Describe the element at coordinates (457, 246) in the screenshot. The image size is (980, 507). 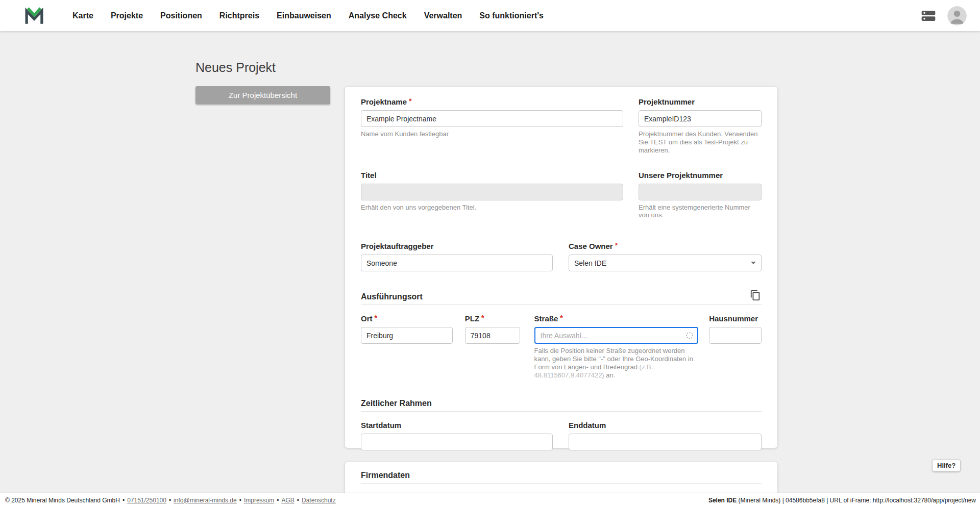
I see `projektauftraggeber-label: Projektauftraggeber` at that location.